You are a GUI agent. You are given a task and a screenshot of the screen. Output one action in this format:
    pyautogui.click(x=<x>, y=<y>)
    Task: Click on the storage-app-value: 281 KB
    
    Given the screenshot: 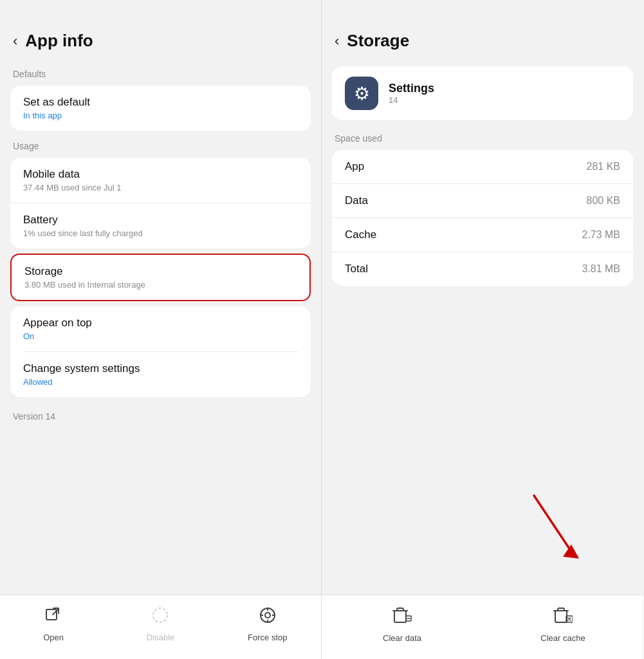 What is the action you would take?
    pyautogui.click(x=603, y=167)
    